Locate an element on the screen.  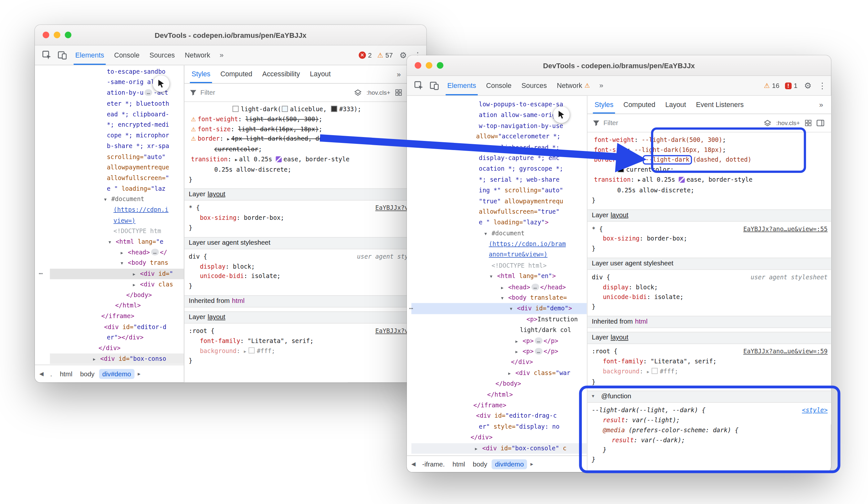
breadcrumb-forward-icon: ▸ is located at coordinates (139, 374).